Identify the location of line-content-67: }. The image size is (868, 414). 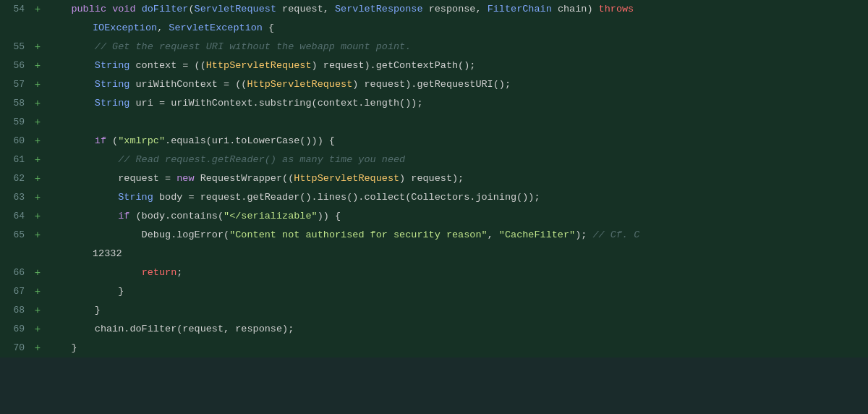
(456, 292).